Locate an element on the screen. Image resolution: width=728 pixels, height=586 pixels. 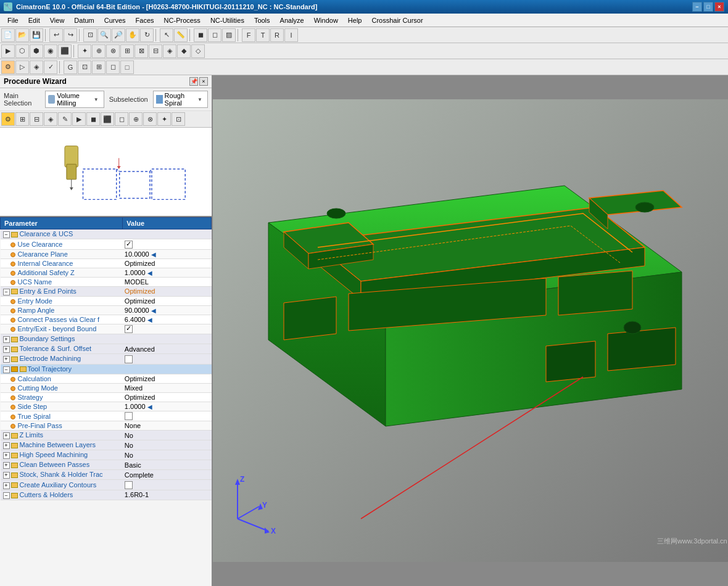
table-row: +Stock, Shank & Holder TracComplete is located at coordinates (106, 475).